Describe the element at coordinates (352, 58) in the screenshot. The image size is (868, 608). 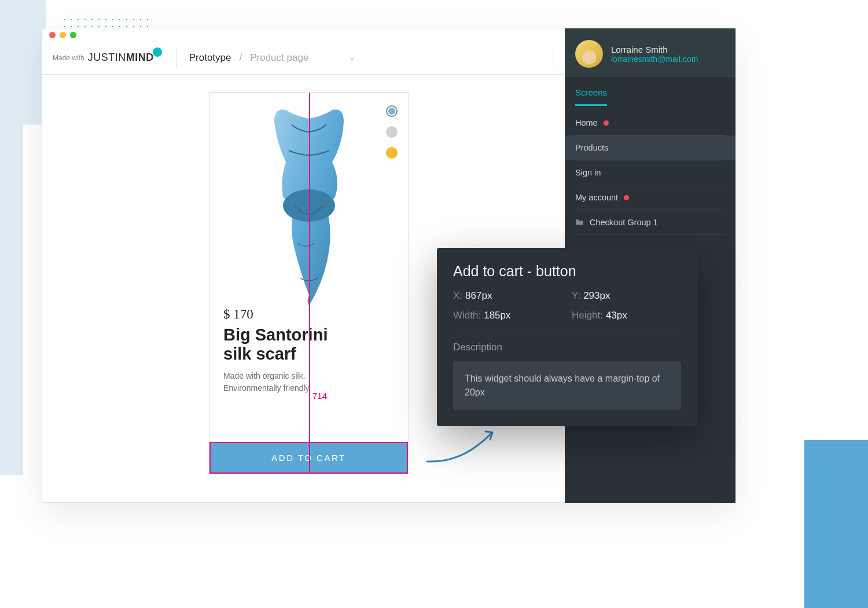
I see `chevron-down-icon: ⌄` at that location.